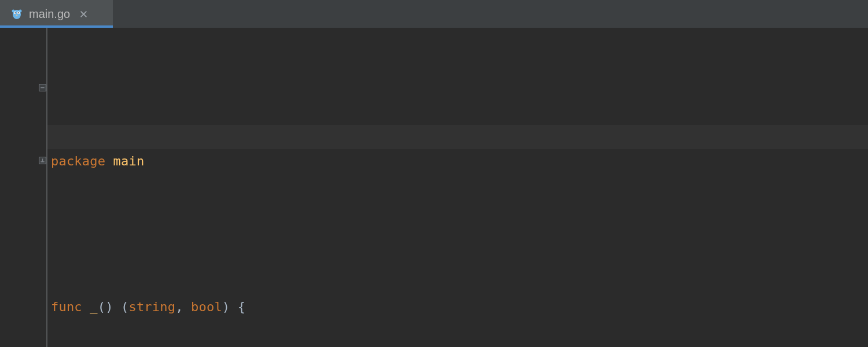  I want to click on code-line: func _() (string, bool) {, so click(459, 307).